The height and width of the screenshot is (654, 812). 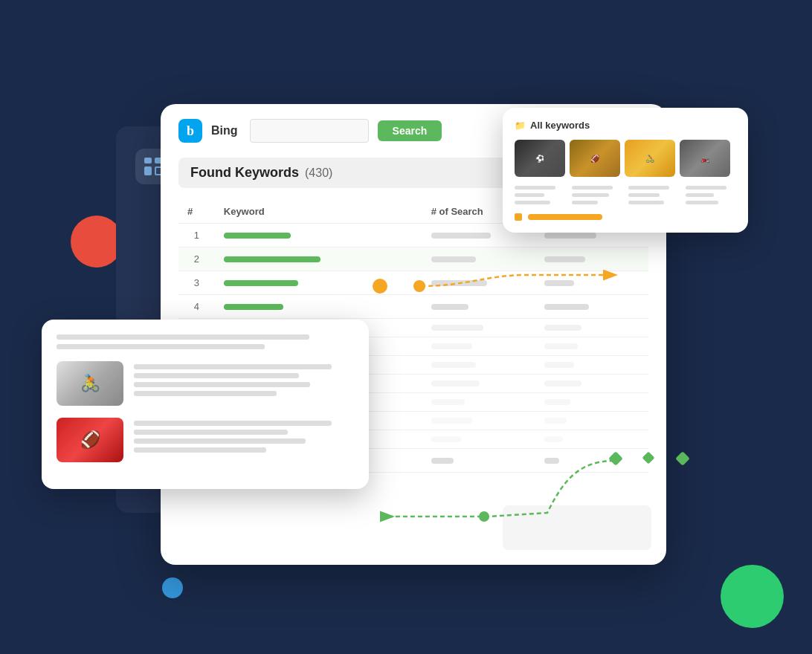 I want to click on row-num: 2, so click(x=196, y=259).